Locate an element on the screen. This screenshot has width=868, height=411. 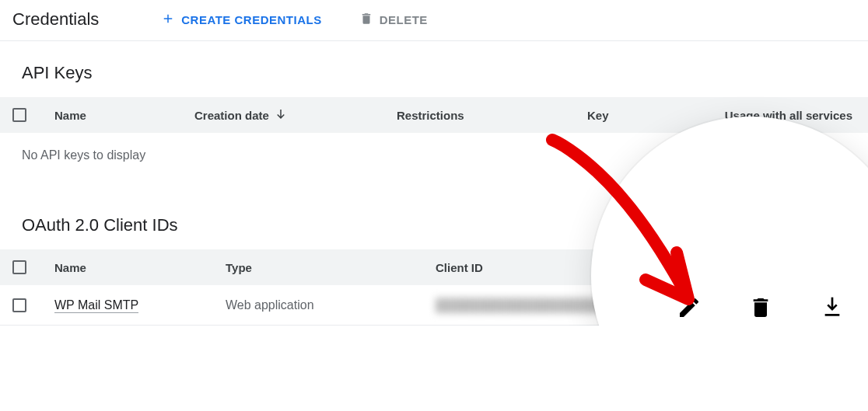
download-icon is located at coordinates (832, 308).